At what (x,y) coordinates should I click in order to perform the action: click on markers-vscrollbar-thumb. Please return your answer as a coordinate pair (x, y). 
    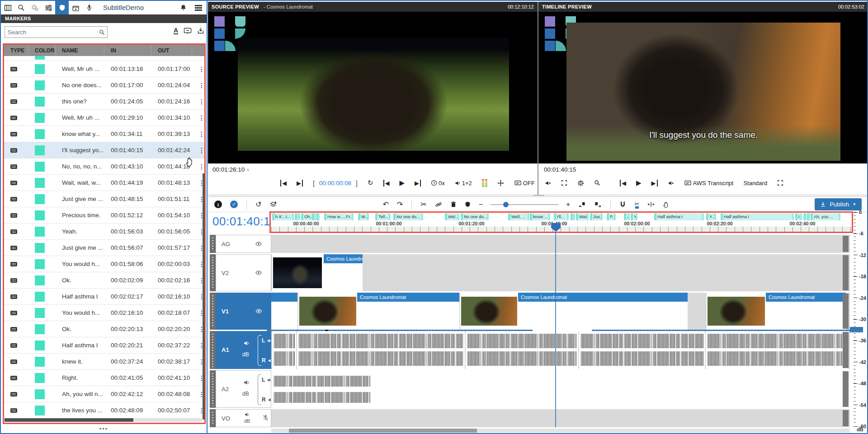
    Looking at the image, I should click on (203, 296).